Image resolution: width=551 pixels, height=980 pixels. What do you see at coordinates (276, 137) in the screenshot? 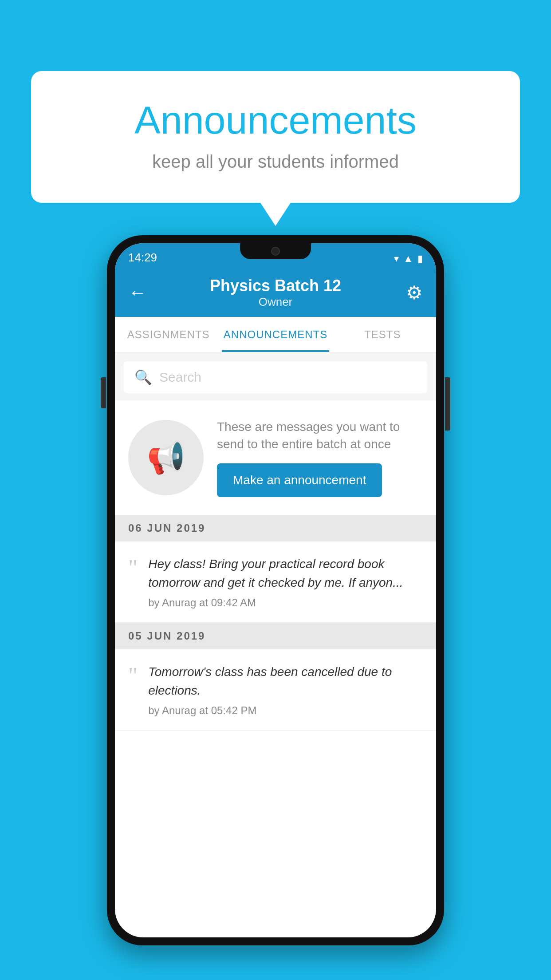
I see `speech-bubble-container: Announcements keep all your students inf…` at bounding box center [276, 137].